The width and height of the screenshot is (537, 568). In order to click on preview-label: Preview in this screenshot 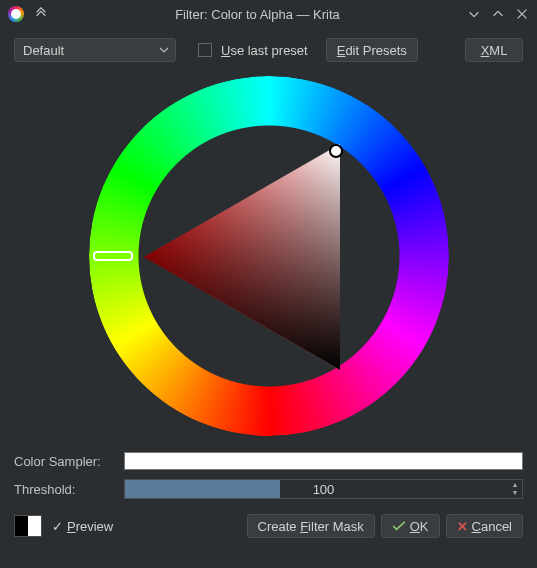, I will do `click(90, 526)`.